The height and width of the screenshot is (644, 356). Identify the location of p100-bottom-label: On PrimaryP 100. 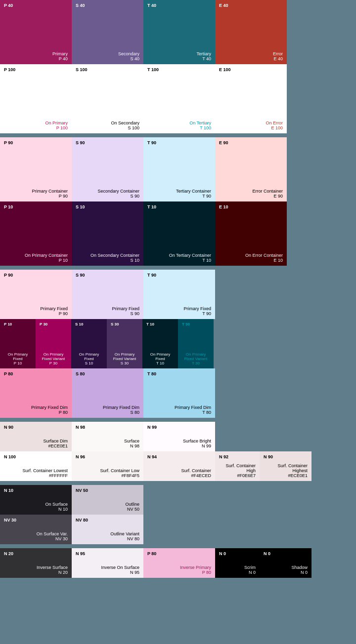
(56, 125).